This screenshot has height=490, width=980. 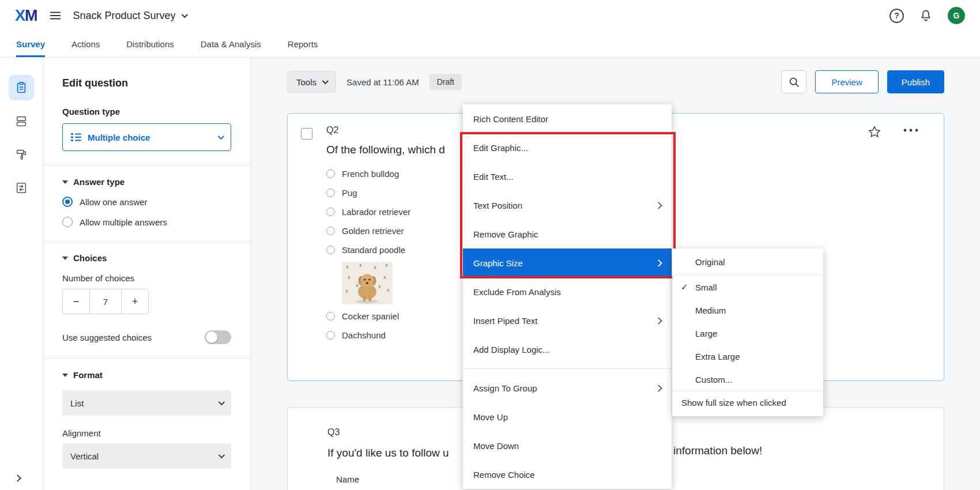 What do you see at coordinates (386, 316) in the screenshot?
I see `choice-option: Cocker spaniel` at bounding box center [386, 316].